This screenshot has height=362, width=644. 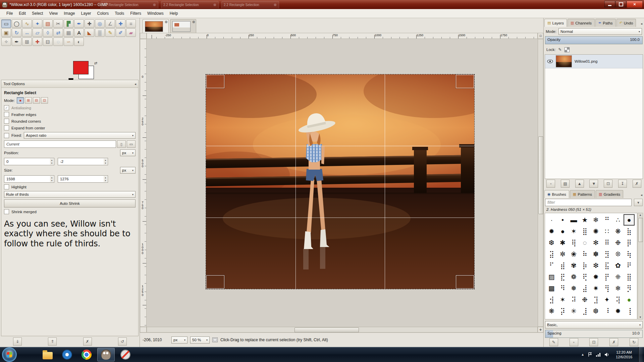 I want to click on brush-swatch: ⠷, so click(x=585, y=254).